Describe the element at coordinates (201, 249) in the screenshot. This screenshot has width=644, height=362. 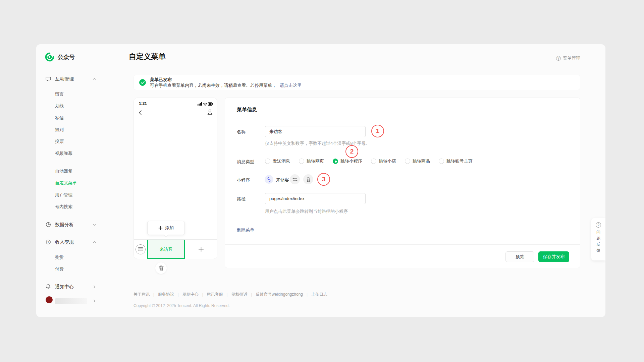
I see `phone-add-menu-cell` at that location.